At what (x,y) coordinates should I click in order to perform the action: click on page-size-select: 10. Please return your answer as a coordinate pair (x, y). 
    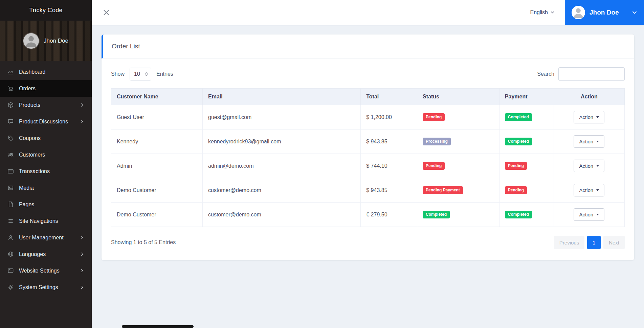
    Looking at the image, I should click on (140, 74).